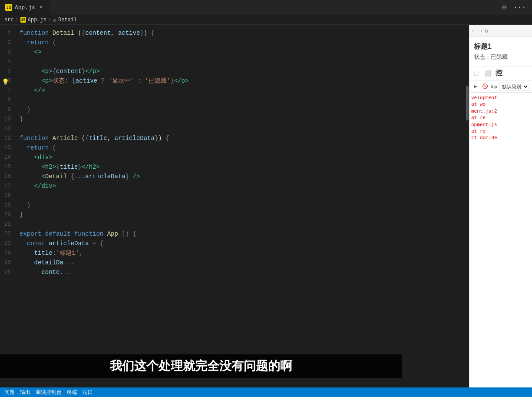  I want to click on devtools-toolbar2: ▶ 🚫 top 默认级别, so click(501, 87).